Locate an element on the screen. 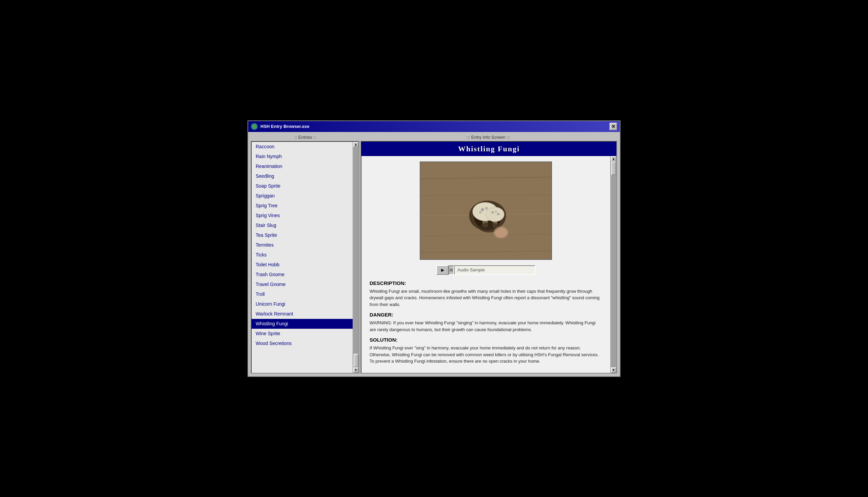 The image size is (868, 497). audio-label: Audio Sample is located at coordinates (495, 270).